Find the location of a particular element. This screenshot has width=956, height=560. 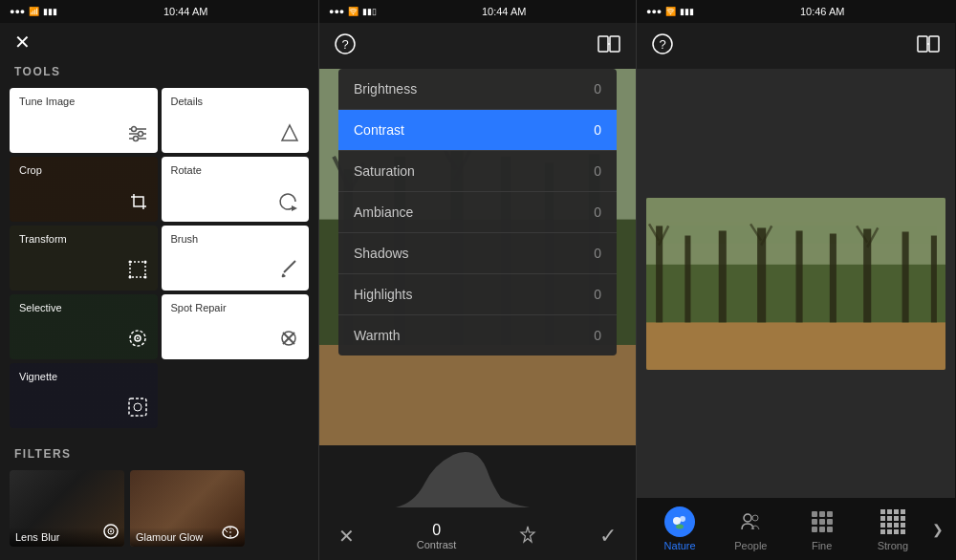

filters-header: ? is located at coordinates (795, 46).